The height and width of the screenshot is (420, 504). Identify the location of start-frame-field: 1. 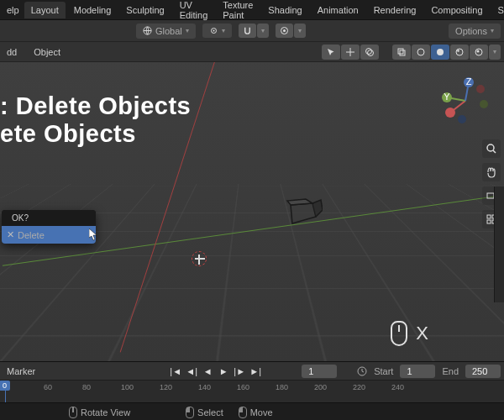
(417, 371).